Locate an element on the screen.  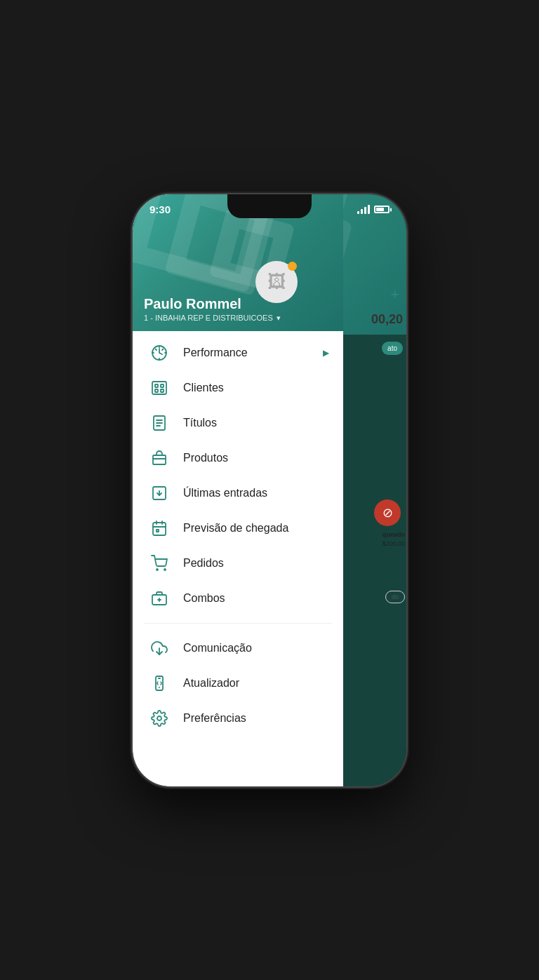
menu-item-label-pedidos: Pedidos is located at coordinates (256, 563).